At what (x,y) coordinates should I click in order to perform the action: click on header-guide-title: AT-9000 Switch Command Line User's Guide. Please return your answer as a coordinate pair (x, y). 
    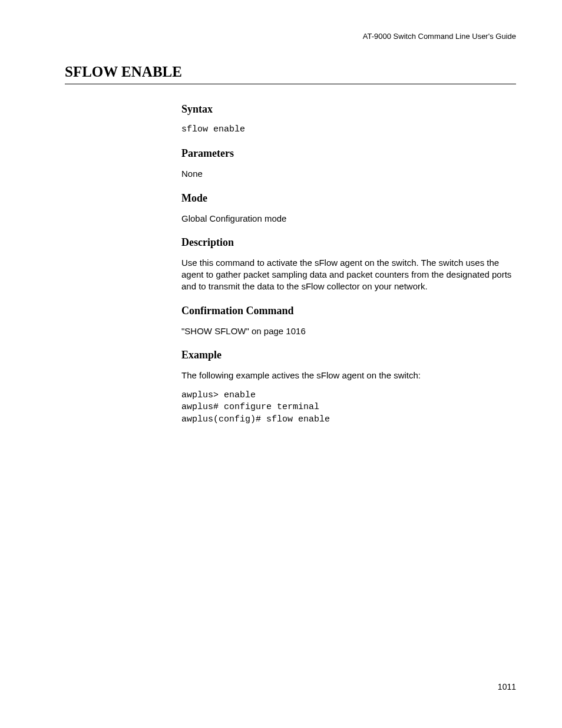
    Looking at the image, I should click on (439, 37).